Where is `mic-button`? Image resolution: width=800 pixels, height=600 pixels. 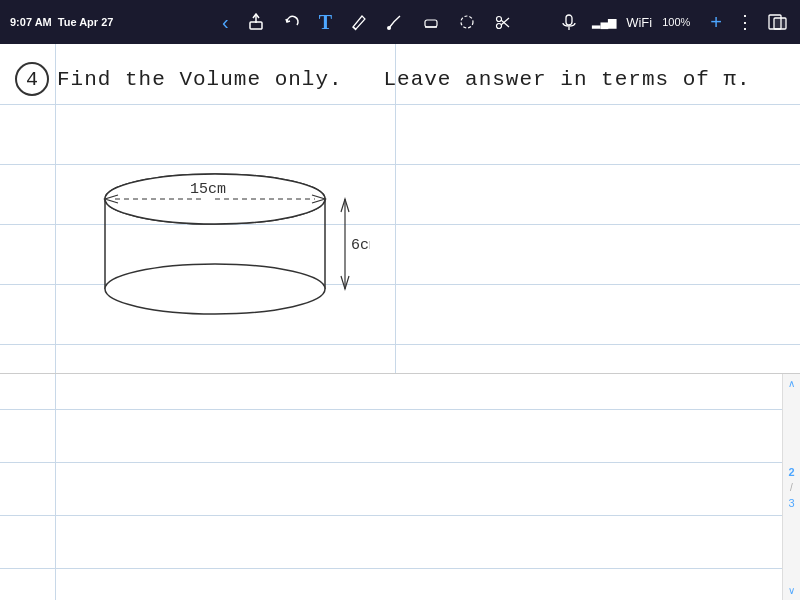 mic-button is located at coordinates (569, 22).